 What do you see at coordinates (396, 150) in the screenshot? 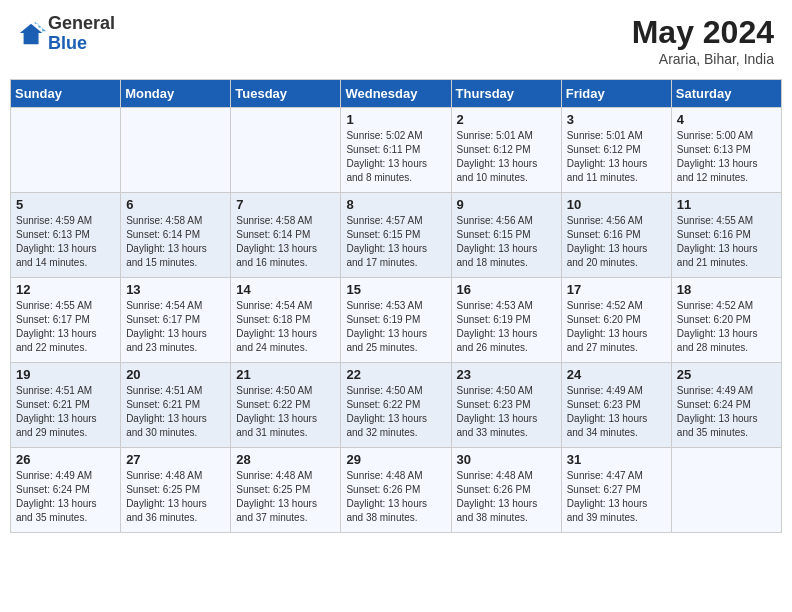
I see `calendar-cell: 1Sunrise: 5:02 AMSunset: 6:11 PMDaylight…` at bounding box center [396, 150].